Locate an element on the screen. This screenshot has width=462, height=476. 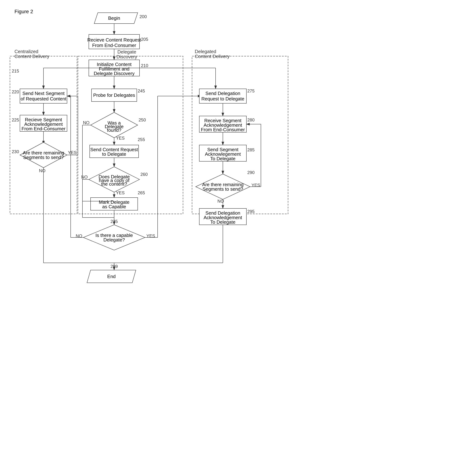
n255-label2: to Delegate is located at coordinates (114, 154).